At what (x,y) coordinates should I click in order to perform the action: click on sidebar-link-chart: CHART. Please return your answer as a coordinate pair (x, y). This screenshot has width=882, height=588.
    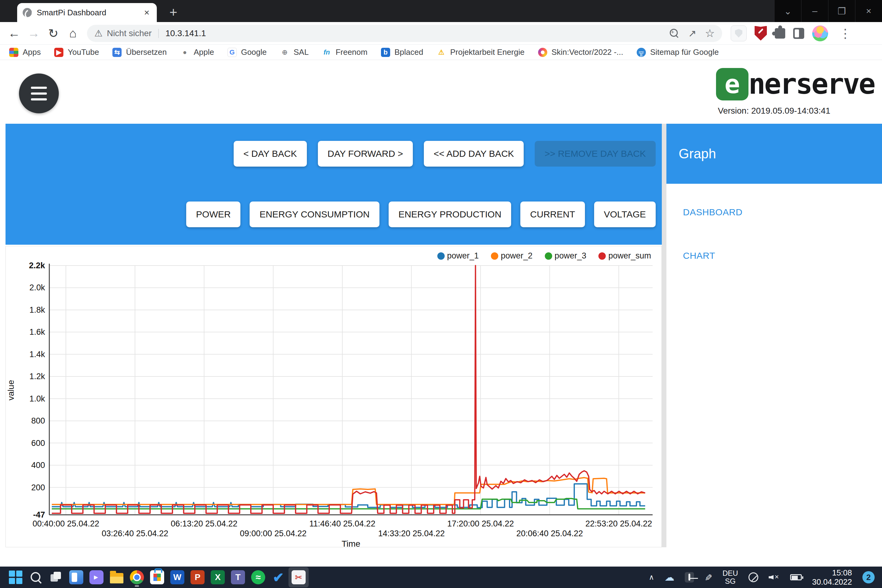
    Looking at the image, I should click on (699, 256).